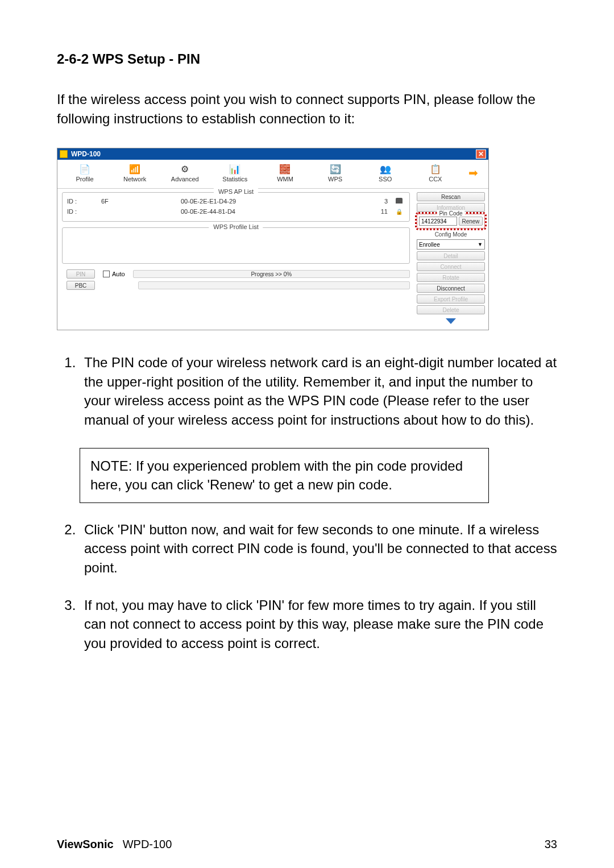  I want to click on pin-code-field: 14122934, so click(438, 221).